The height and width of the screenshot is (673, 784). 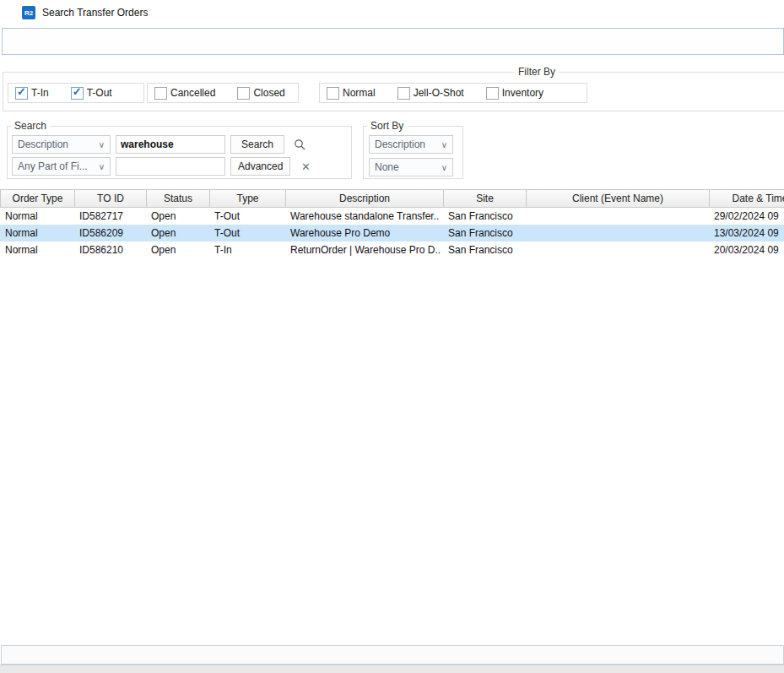 What do you see at coordinates (515, 93) in the screenshot?
I see `checkbox-inventory: Inventory` at bounding box center [515, 93].